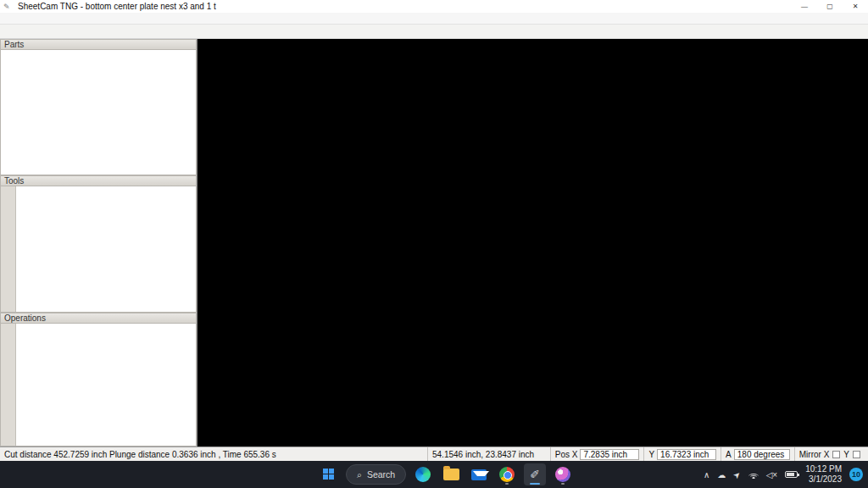 This screenshot has width=868, height=488. What do you see at coordinates (855, 7) in the screenshot?
I see `close-button: ✕` at bounding box center [855, 7].